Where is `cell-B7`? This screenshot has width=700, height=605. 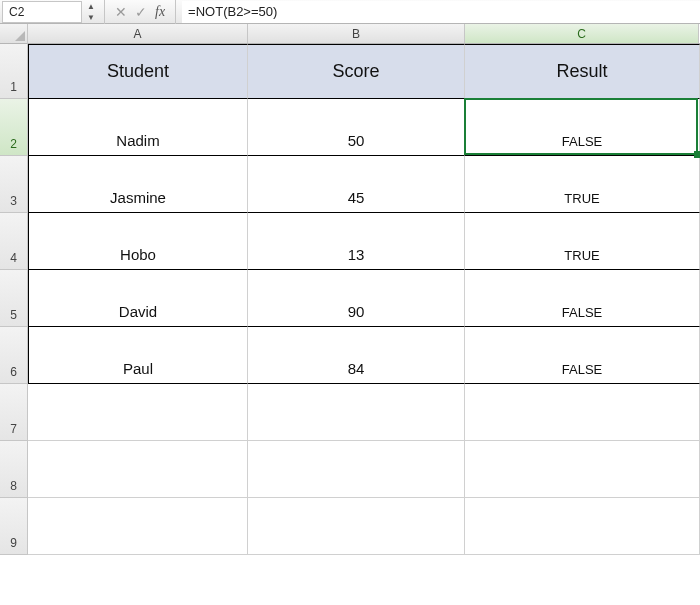 cell-B7 is located at coordinates (356, 412).